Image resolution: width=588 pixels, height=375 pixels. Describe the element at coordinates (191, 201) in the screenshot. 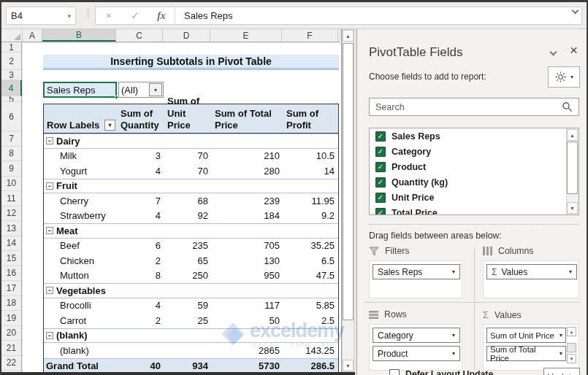

I see `pivot-item-row: Cherry 7 68 239 11.95` at that location.